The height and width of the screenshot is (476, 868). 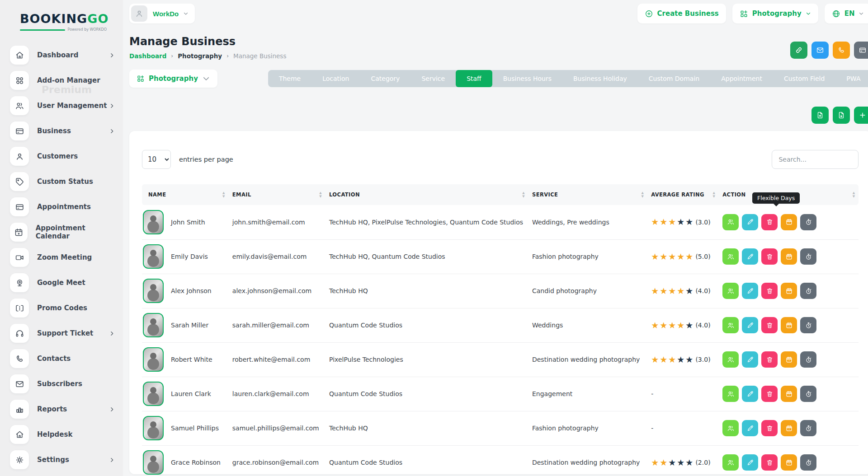 I want to click on sidebar-item-settings: Settings, so click(x=62, y=460).